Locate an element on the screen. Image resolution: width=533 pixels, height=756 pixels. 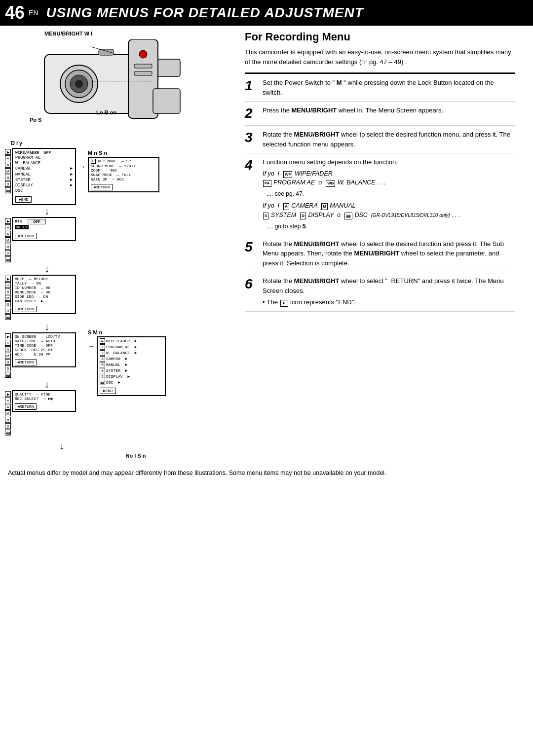
step-4-content: Function menu setting depends on the fun… is located at coordinates (389, 194).